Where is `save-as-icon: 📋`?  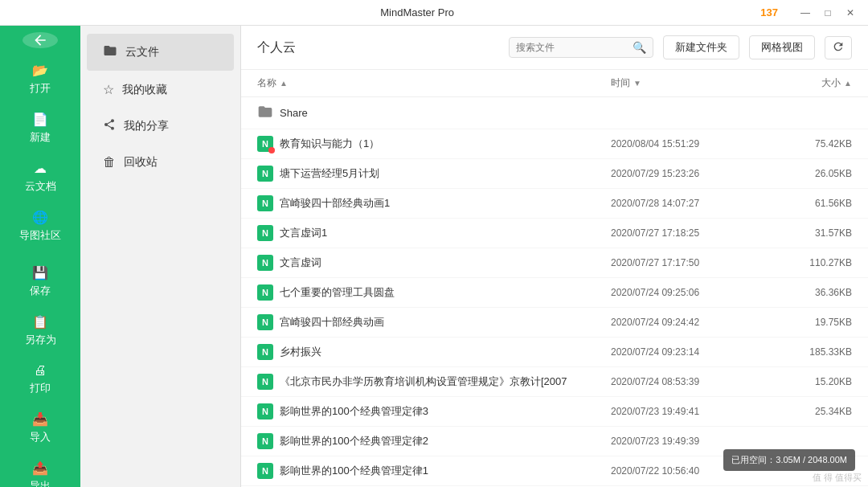 save-as-icon: 📋 is located at coordinates (40, 321).